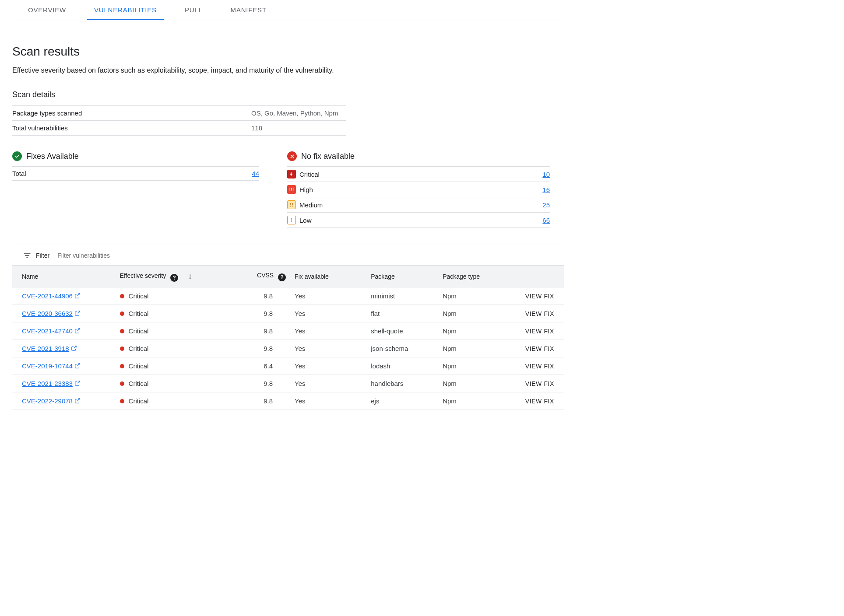  What do you see at coordinates (47, 383) in the screenshot?
I see `cve-link: CVE-2021-23383` at bounding box center [47, 383].